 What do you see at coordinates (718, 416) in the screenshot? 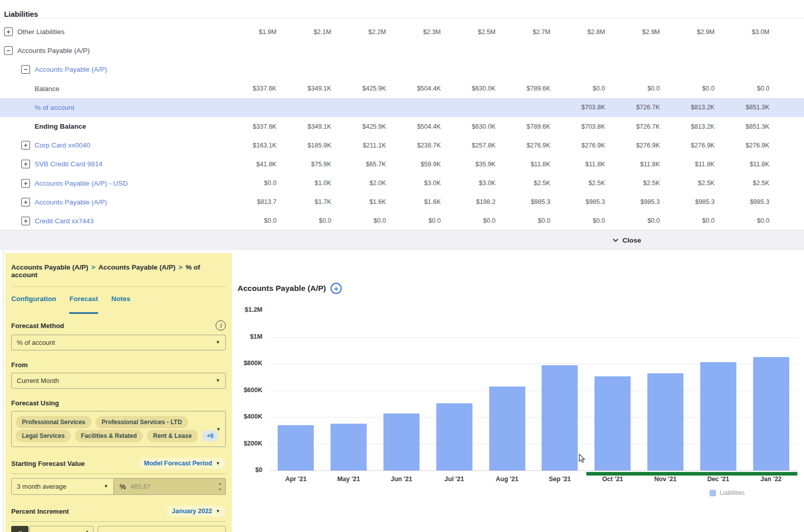
I see `bar-Dec '21` at bounding box center [718, 416].